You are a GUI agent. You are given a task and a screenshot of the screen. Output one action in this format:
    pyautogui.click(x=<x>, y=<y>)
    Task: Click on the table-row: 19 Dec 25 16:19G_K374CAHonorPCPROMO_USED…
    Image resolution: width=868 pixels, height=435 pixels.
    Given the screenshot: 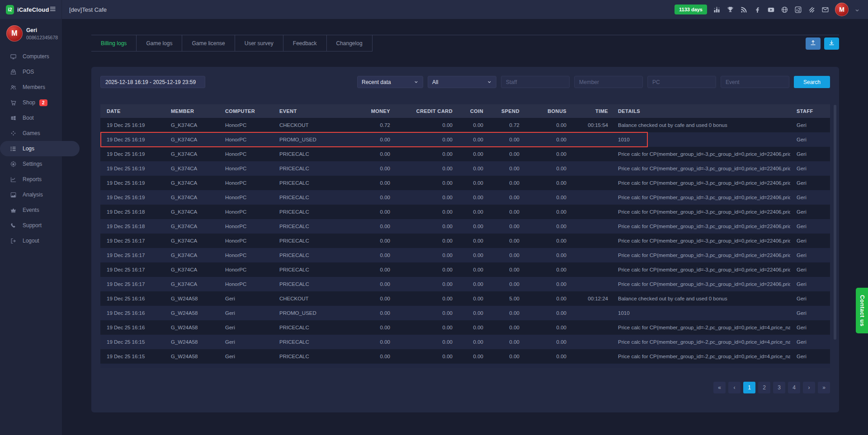 What is the action you would take?
    pyautogui.click(x=465, y=140)
    